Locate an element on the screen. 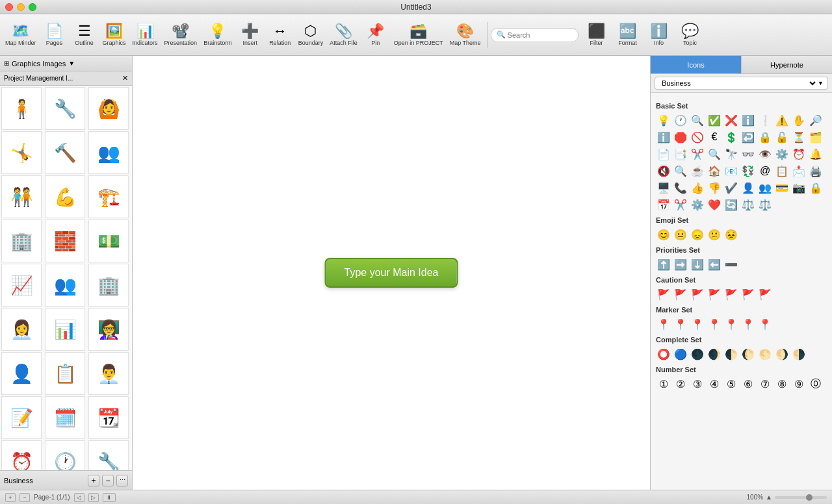  icon-item: ➖ is located at coordinates (731, 264).